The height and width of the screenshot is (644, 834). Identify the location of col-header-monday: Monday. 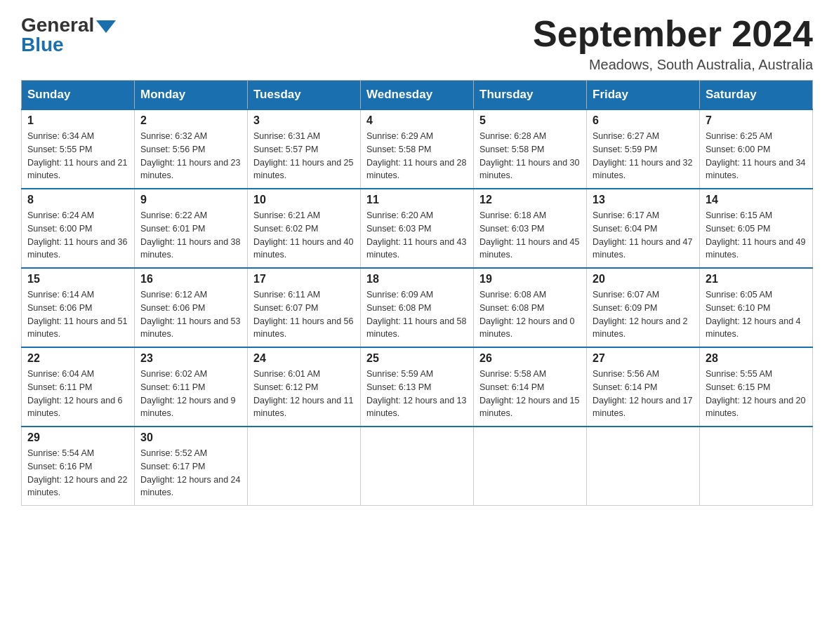
(191, 95).